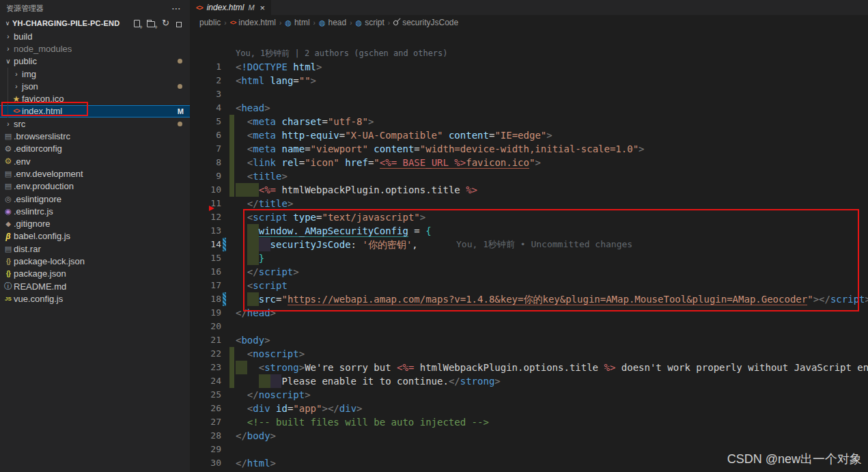 The height and width of the screenshot is (472, 868). What do you see at coordinates (206, 204) in the screenshot?
I see `line-number: 11` at bounding box center [206, 204].